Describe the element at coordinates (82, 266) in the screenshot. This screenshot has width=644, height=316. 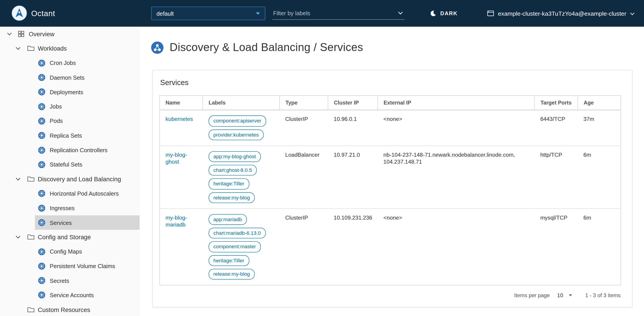
I see `sidebar-item-label: Persistent Volume Claims` at that location.